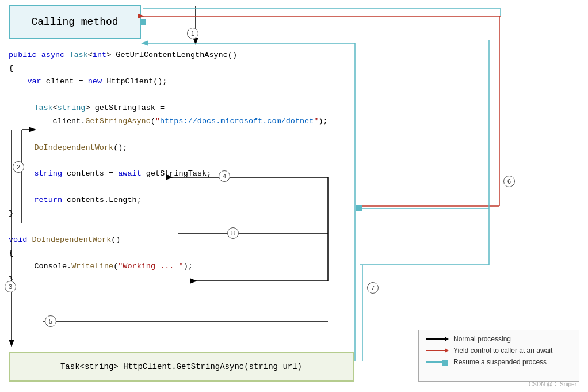 The height and width of the screenshot is (392, 588). I want to click on circle-3: 3, so click(10, 287).